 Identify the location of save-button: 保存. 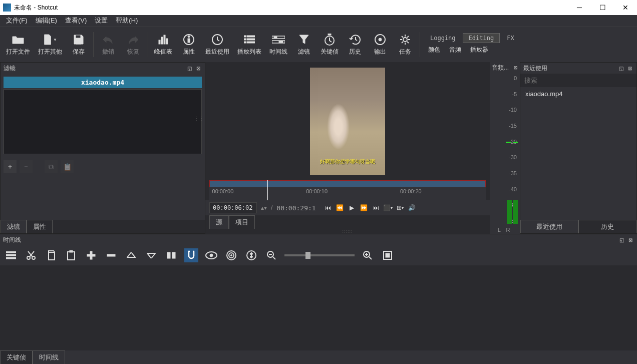
(79, 45).